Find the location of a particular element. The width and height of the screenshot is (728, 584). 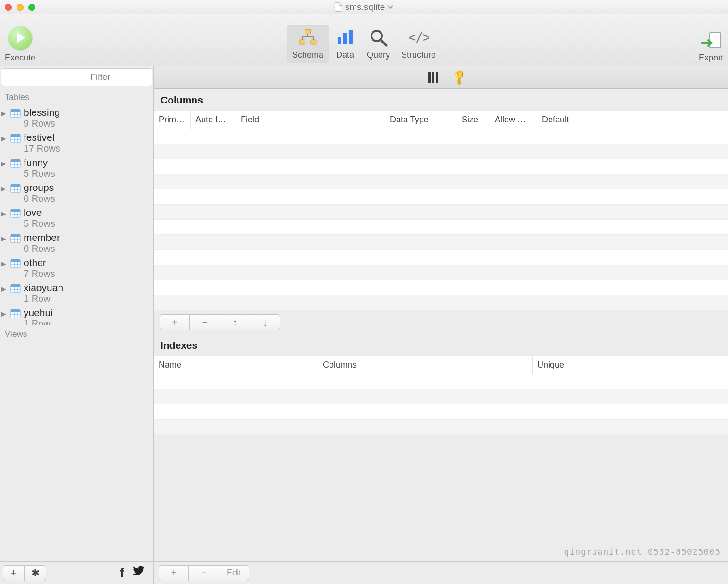

sidebar-table-item: ▶love5 Rows is located at coordinates (76, 218).